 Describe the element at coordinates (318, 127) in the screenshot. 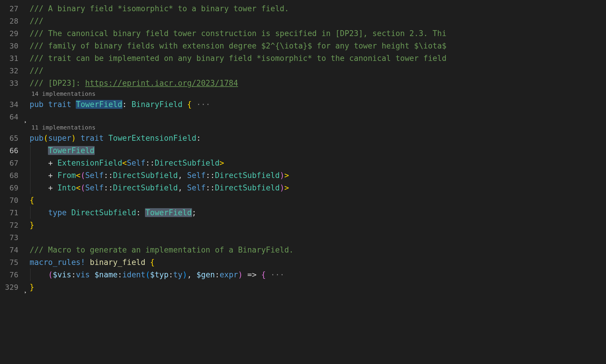

I see `codelens-row: 11 implementations` at that location.